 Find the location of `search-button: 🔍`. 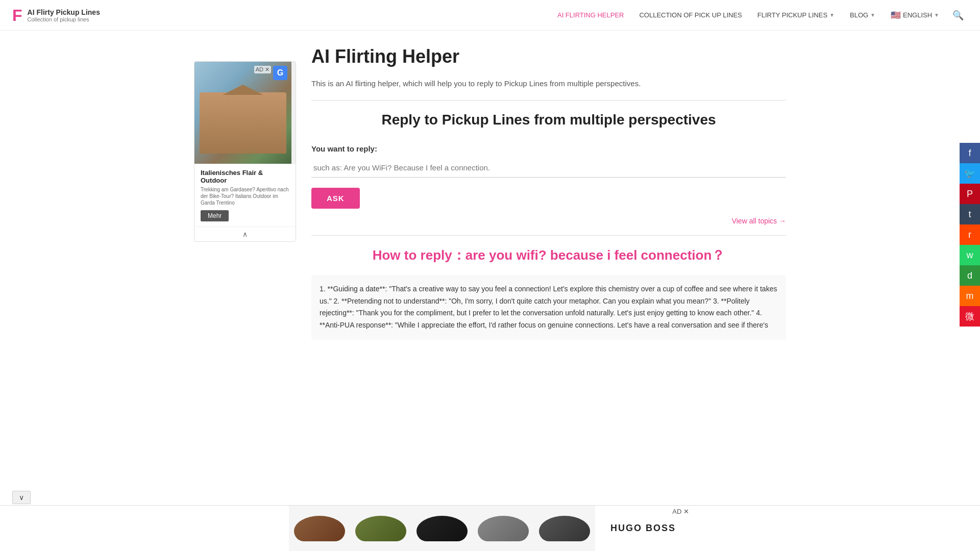

search-button: 🔍 is located at coordinates (958, 15).